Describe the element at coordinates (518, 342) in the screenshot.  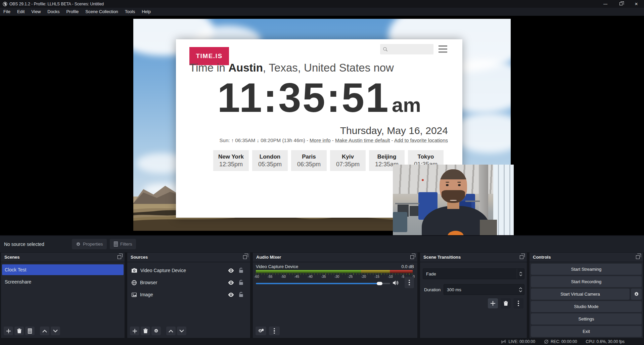
I see `live-status: LIVE: 00:00:00` at that location.